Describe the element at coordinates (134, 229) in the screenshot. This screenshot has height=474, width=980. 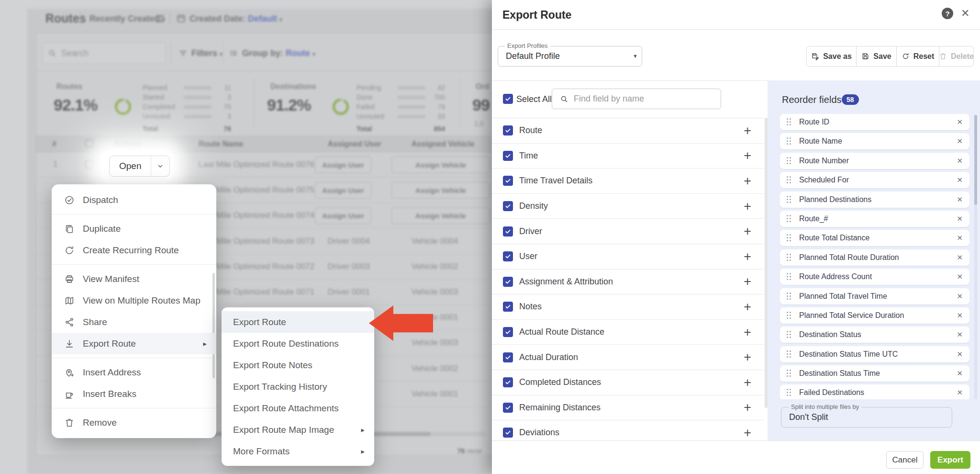
I see `menu-item-duplicate: Duplicate` at that location.